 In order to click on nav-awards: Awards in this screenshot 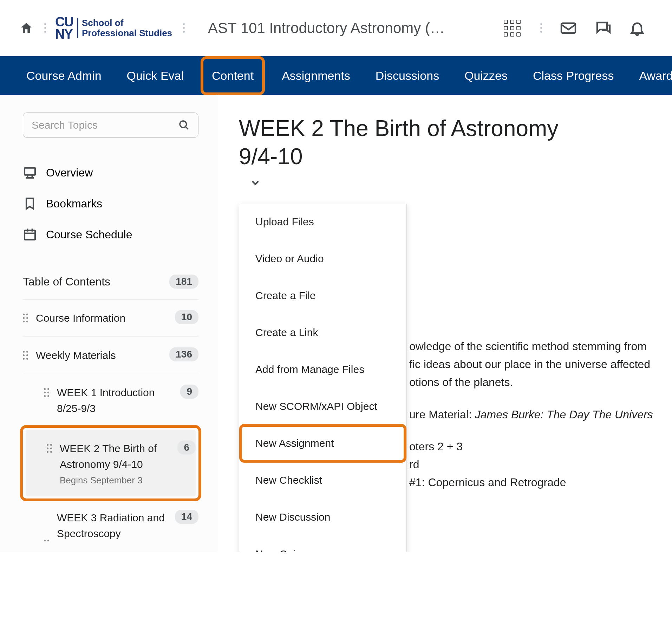, I will do `click(654, 76)`.